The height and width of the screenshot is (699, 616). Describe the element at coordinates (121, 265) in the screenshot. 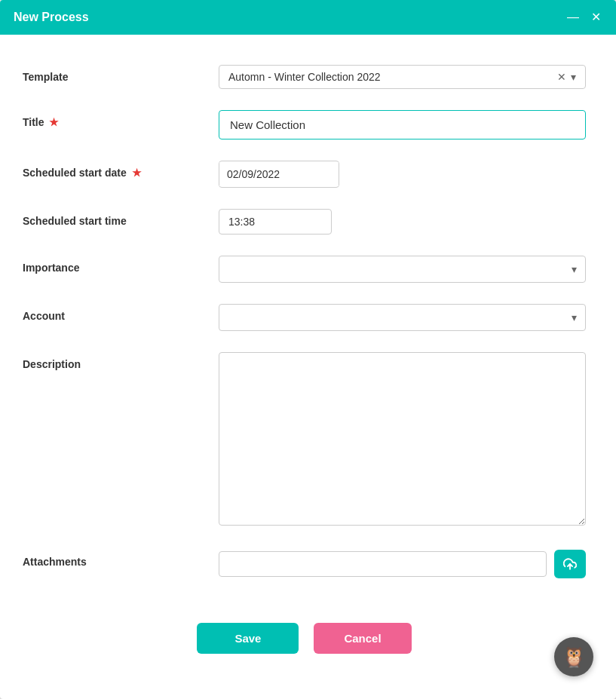

I see `importance-label: Importance` at that location.